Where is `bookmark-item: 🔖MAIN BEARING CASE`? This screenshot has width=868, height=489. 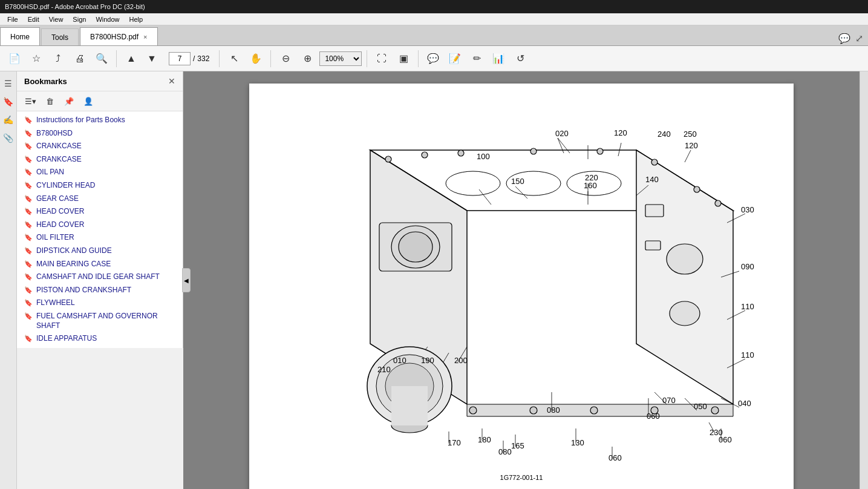 bookmark-item: 🔖MAIN BEARING CASE is located at coordinates (100, 264).